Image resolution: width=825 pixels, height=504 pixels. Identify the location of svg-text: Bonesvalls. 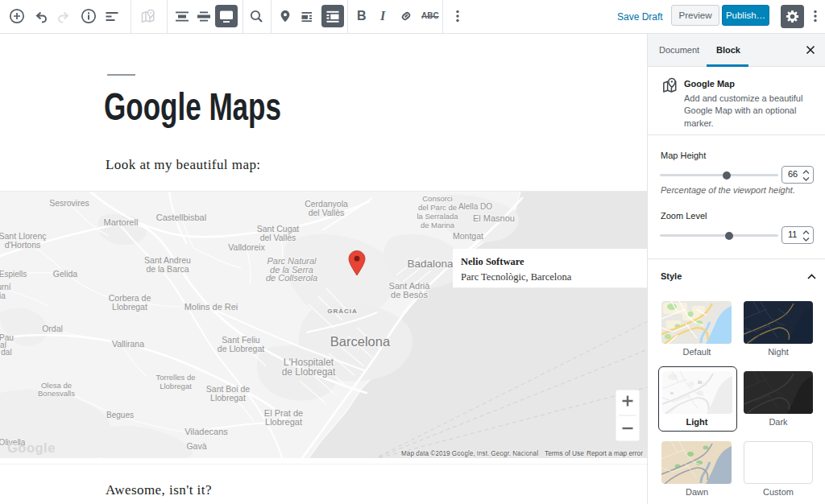
(56, 393).